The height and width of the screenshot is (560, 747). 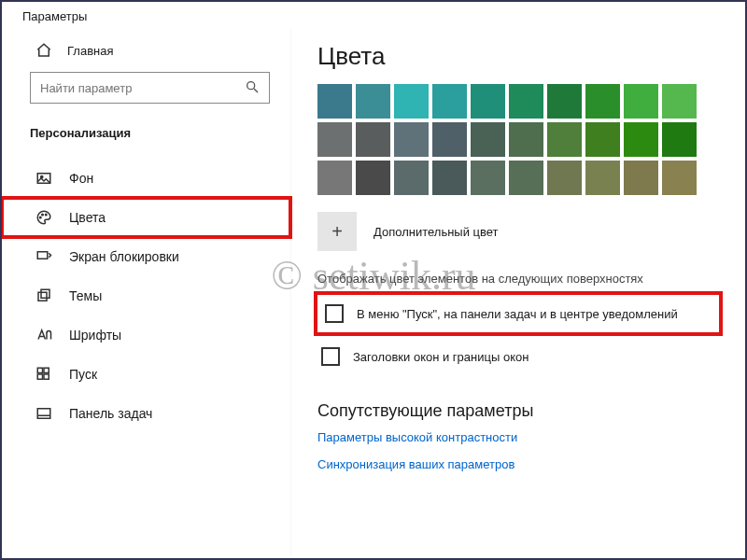 What do you see at coordinates (441, 357) in the screenshot?
I see `checkbox-label: Заголовки окон и границы окон` at bounding box center [441, 357].